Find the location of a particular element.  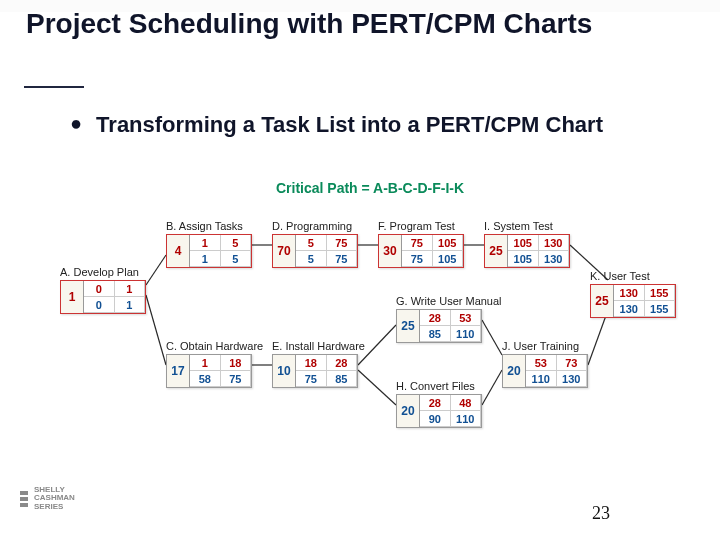

task-D-ef: 75 is located at coordinates (342, 243).